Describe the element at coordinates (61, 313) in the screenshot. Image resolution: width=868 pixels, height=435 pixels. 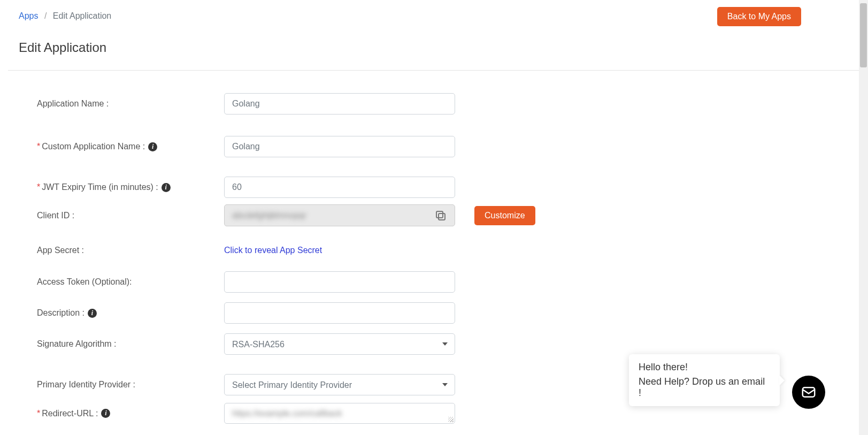
I see `description-label: Description :` at that location.